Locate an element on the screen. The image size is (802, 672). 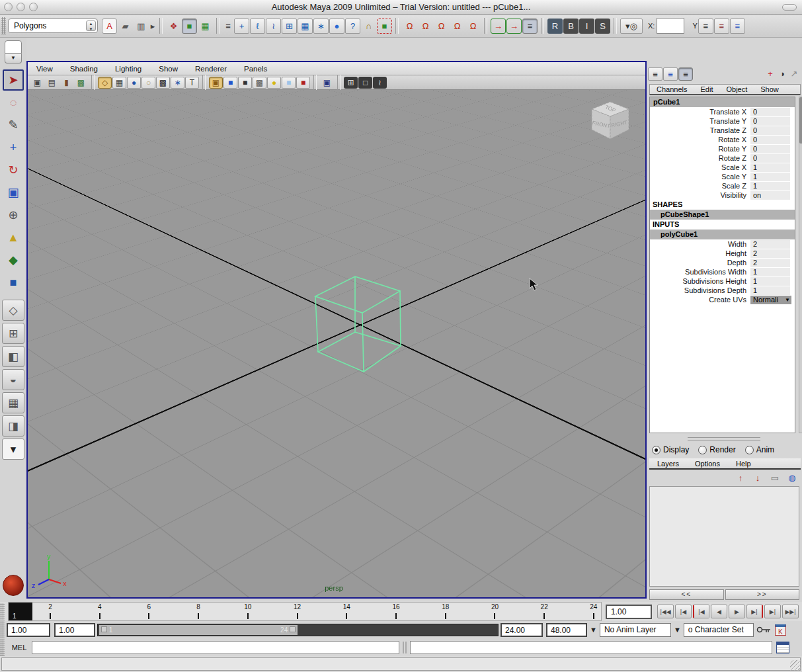
make-live-icon: Ω is located at coordinates (473, 26).